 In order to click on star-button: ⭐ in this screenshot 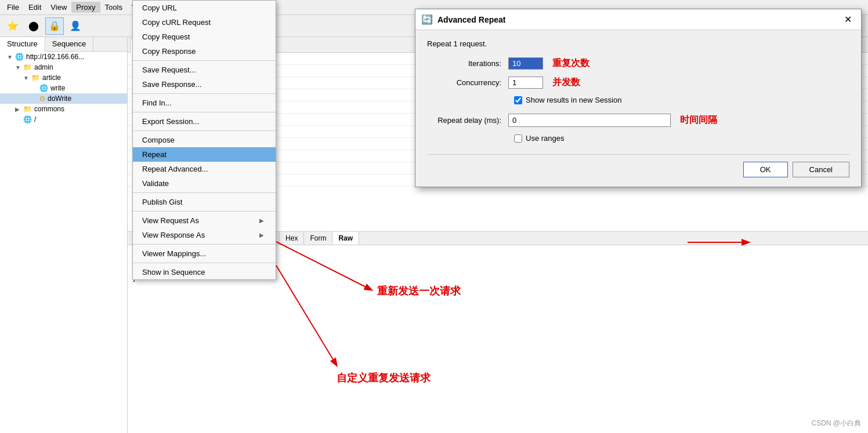, I will do `click(13, 26)`.